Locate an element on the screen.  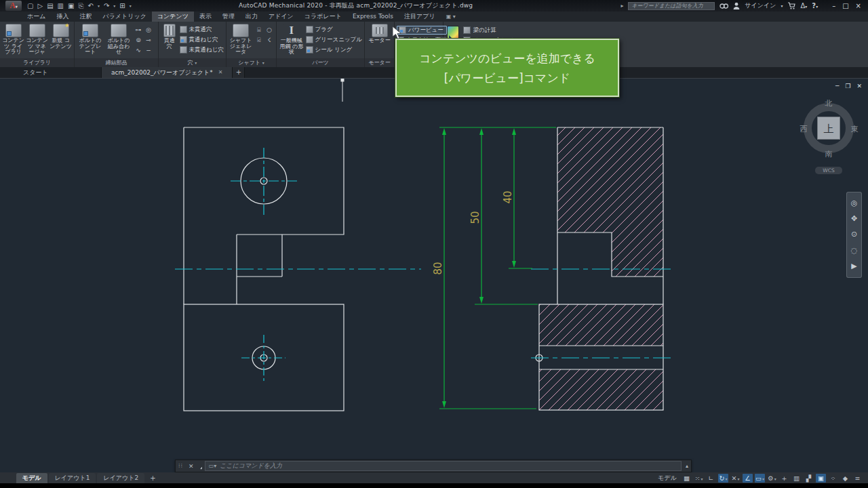
dimension-lines is located at coordinates (498, 268).